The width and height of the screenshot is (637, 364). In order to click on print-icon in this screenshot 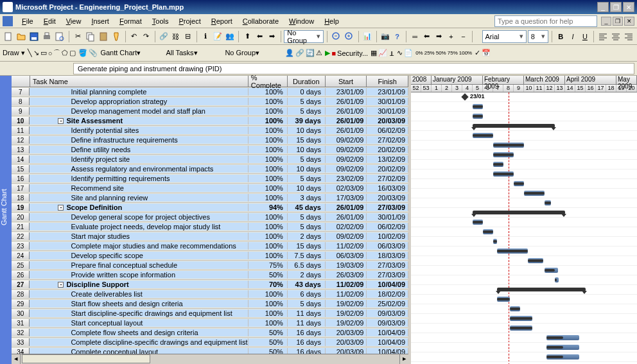, I will do `click(47, 37)`.